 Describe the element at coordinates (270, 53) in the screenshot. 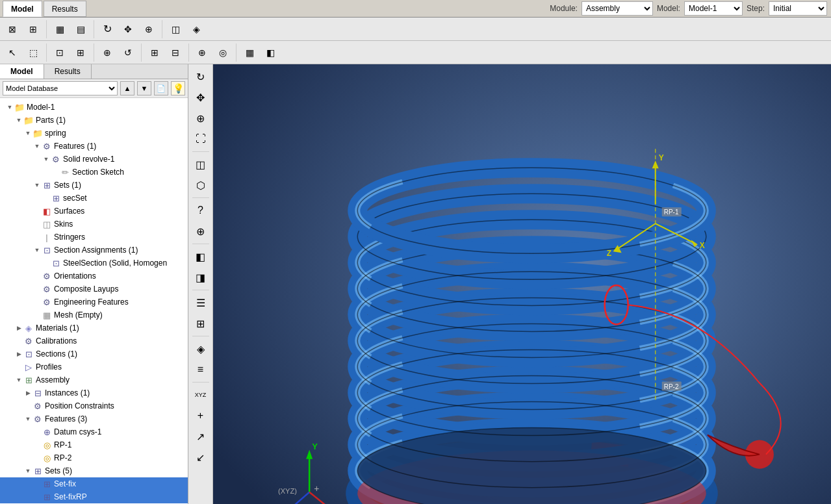

I see `surface2-btn: ◧` at that location.